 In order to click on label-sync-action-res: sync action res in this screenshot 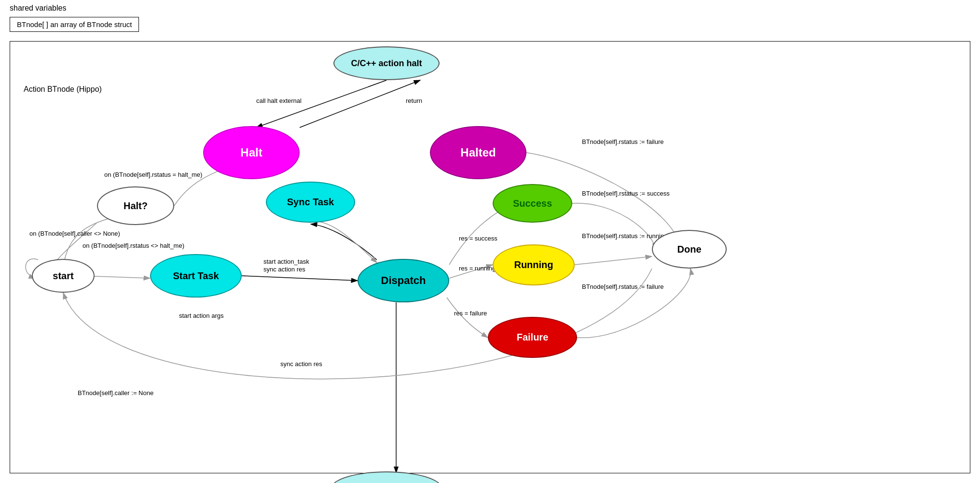, I will do `click(285, 270)`.